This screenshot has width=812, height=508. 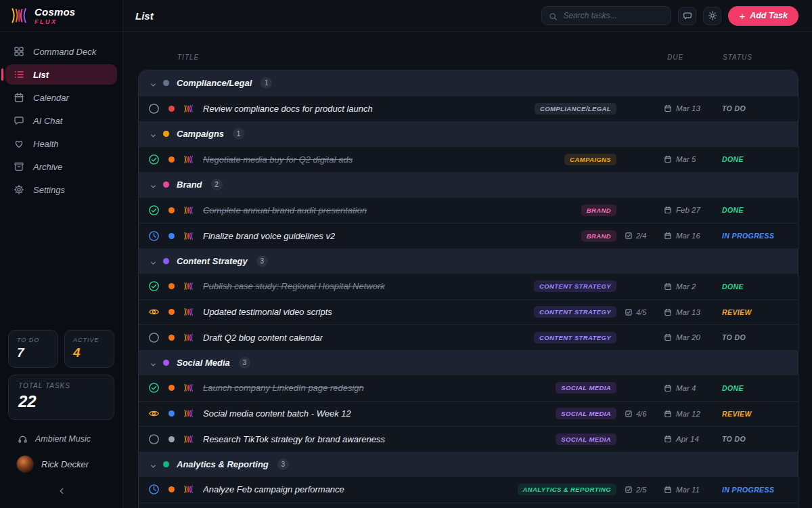 I want to click on task-row: Research TikTok strategy for brand aware…, so click(x=468, y=439).